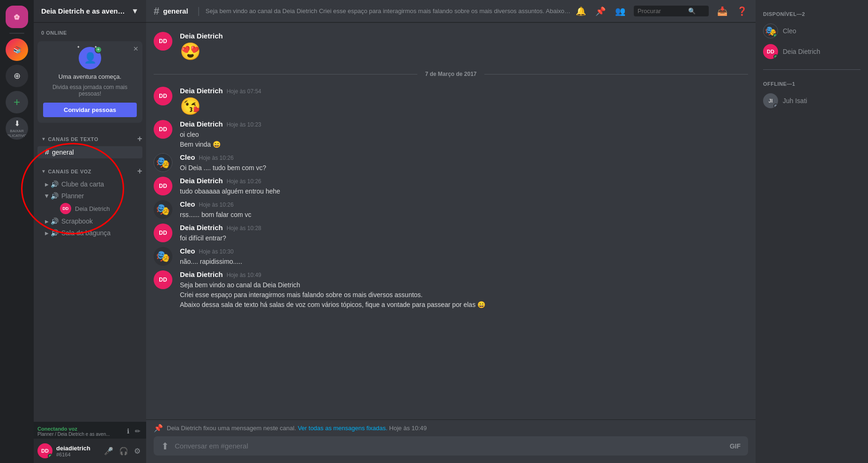 This screenshot has width=868, height=463. I want to click on server-icon-initials: ⊕, so click(17, 76).